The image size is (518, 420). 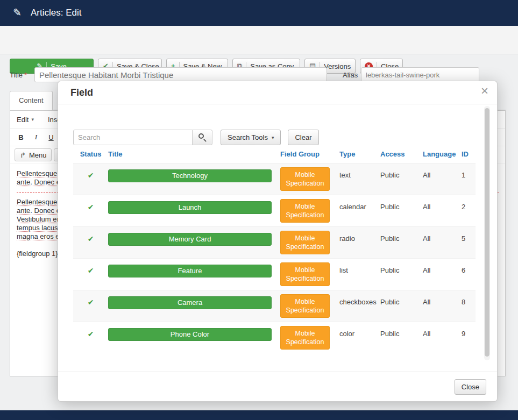 I want to click on clear-button: Clear, so click(x=303, y=138).